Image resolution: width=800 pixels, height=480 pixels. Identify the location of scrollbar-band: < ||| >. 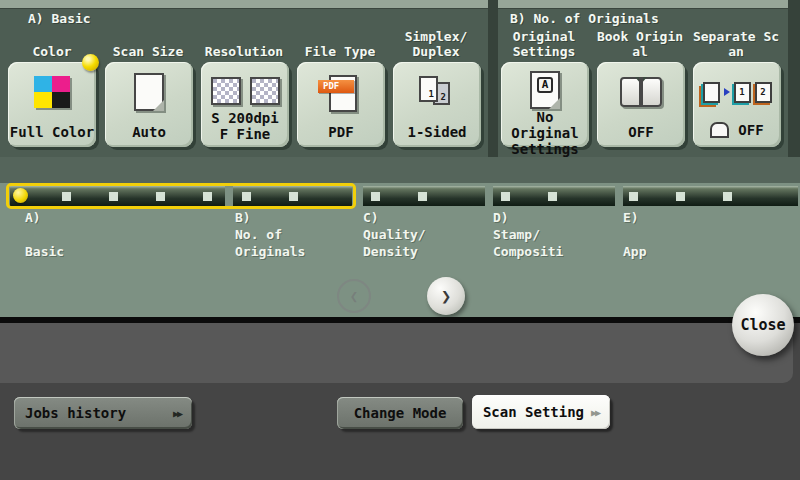
(400, 170).